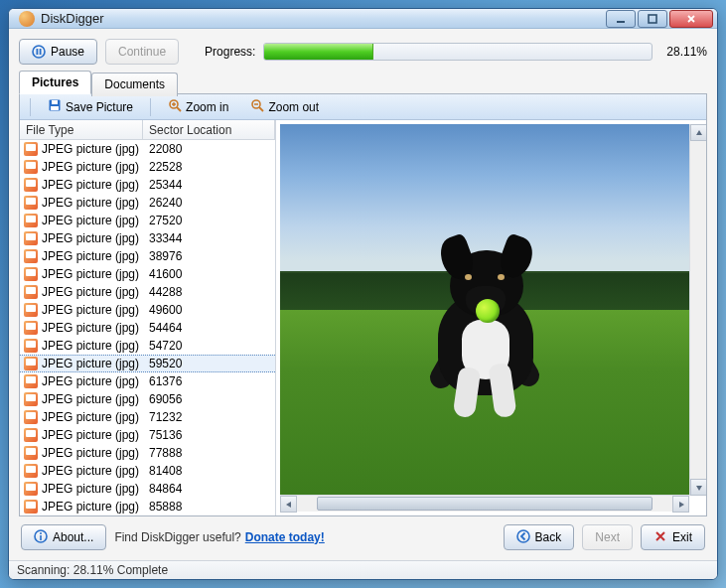 This screenshot has width=726, height=588. I want to click on row-sector: 77888, so click(165, 453).